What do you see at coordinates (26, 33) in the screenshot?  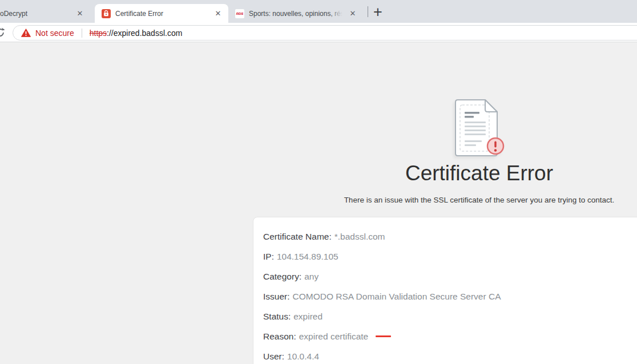 I see `warning-icon` at bounding box center [26, 33].